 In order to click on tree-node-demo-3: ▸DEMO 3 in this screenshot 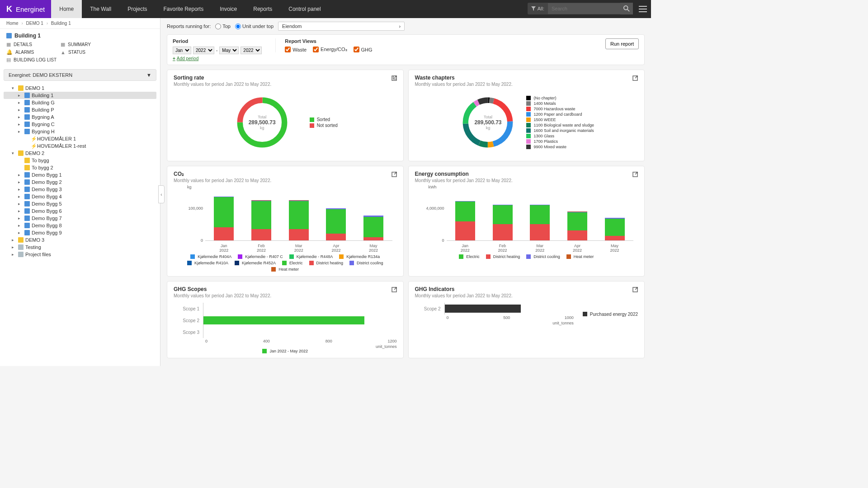, I will do `click(80, 240)`.